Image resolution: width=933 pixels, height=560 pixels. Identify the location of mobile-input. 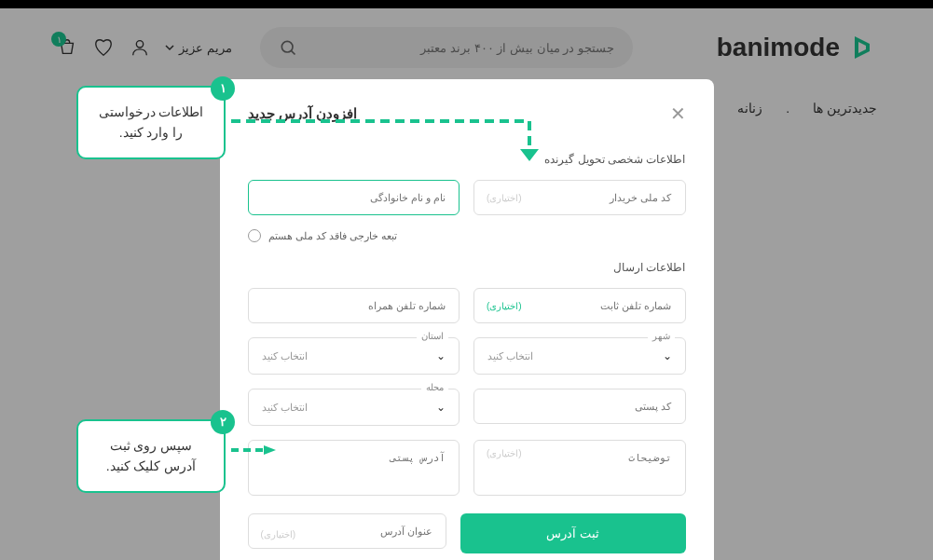
(354, 306).